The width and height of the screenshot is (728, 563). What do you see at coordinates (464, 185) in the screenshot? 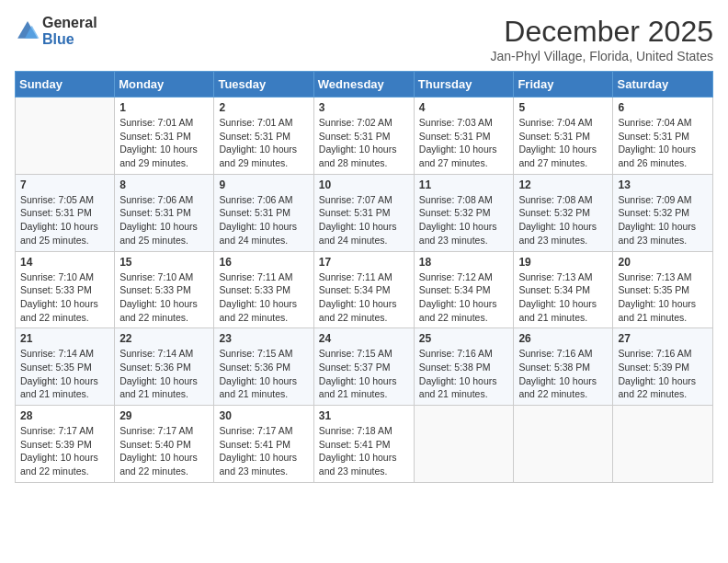
I see `day-number: 11` at bounding box center [464, 185].